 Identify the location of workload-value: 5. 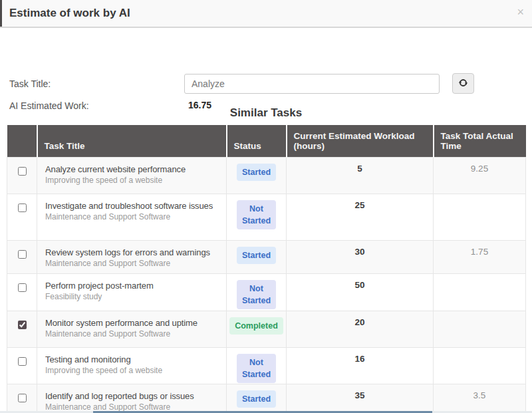
(360, 176).